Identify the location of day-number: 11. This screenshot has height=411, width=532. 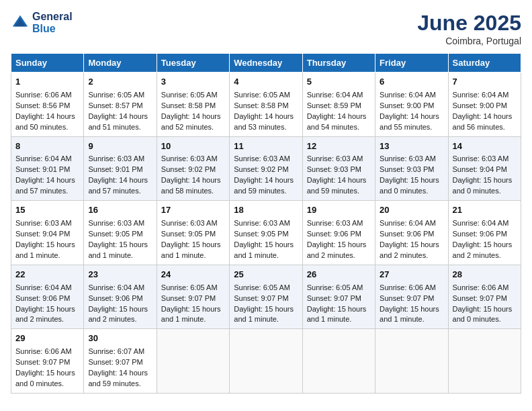
(266, 146).